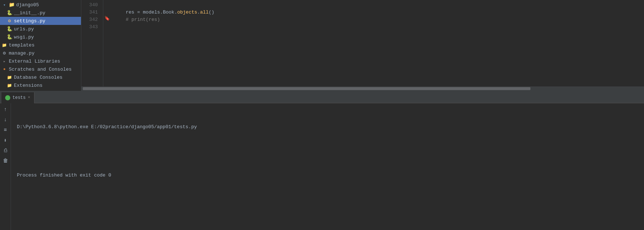 This screenshot has width=644, height=230. What do you see at coordinates (40, 85) in the screenshot?
I see `sidebar-item-extensions: 📁 Extensions` at bounding box center [40, 85].